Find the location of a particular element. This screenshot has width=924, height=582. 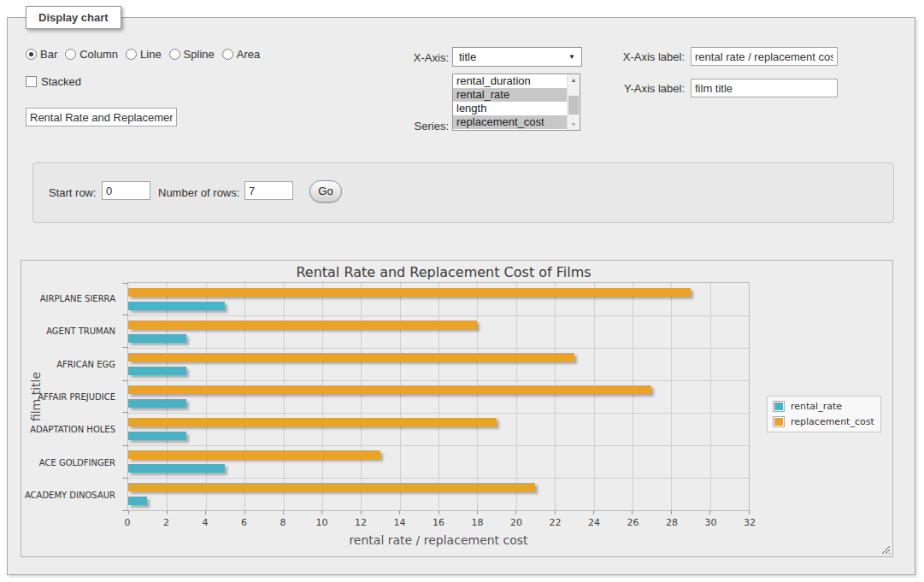

start-row-label: Start row: is located at coordinates (73, 193).